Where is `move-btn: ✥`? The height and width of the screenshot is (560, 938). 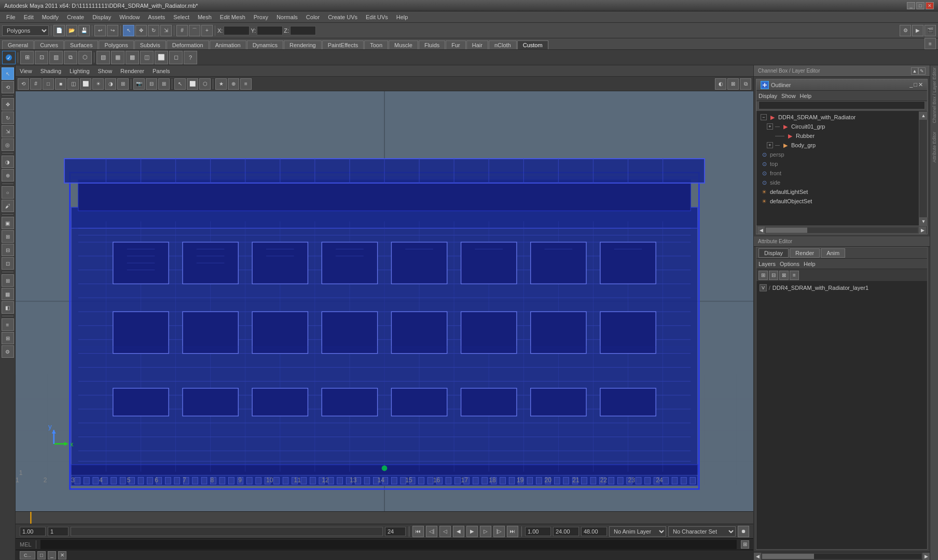 move-btn: ✥ is located at coordinates (141, 31).